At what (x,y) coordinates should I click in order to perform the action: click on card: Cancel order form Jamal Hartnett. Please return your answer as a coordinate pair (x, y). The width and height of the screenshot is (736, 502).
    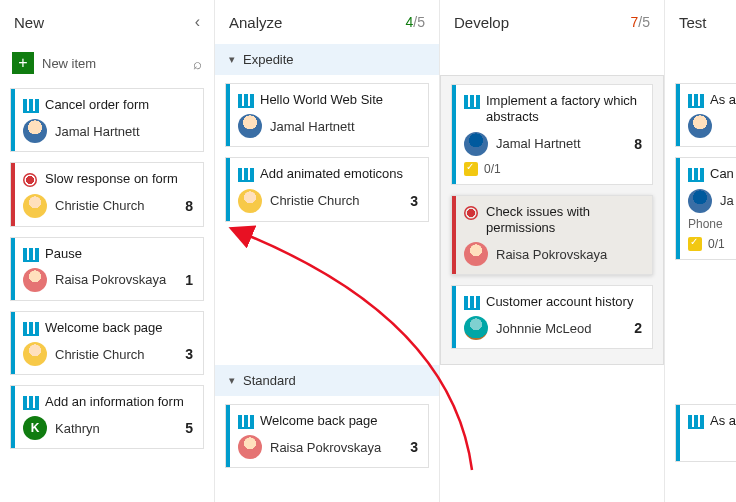
    Looking at the image, I should click on (107, 120).